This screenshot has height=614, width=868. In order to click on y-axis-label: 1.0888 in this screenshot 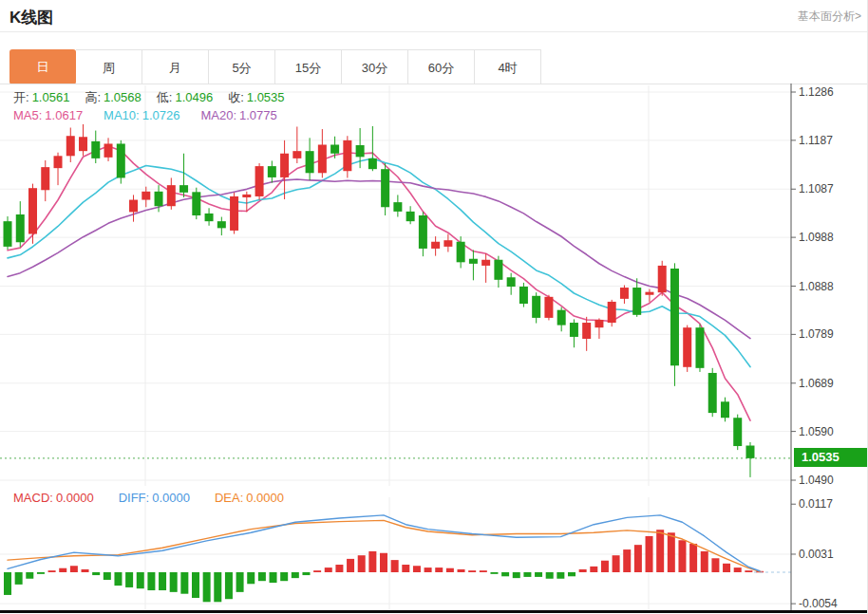, I will do `click(817, 287)`.